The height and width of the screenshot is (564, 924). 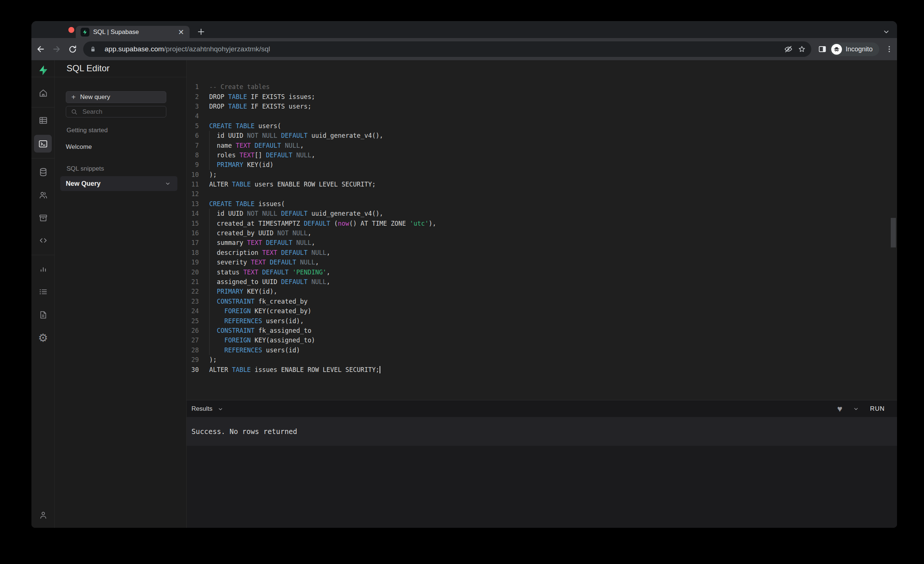 I want to click on logs-icon, so click(x=43, y=292).